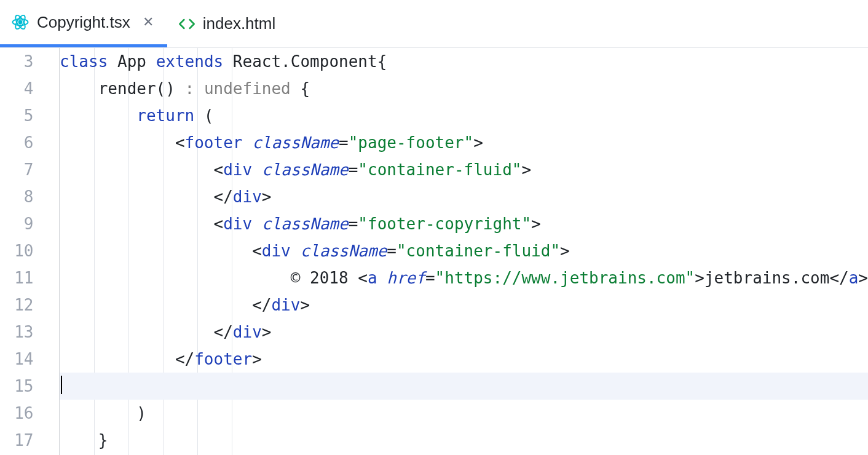  I want to click on line-number: 14, so click(17, 359).